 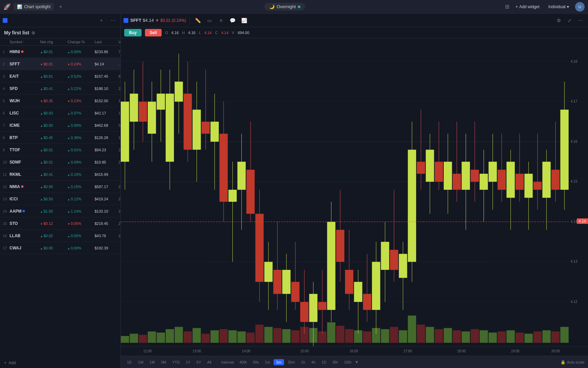 I want to click on row-netchg: $0.00, so click(x=54, y=248).